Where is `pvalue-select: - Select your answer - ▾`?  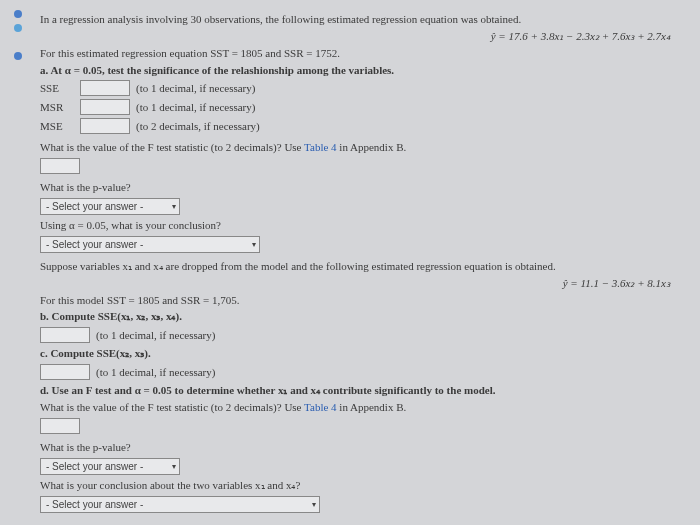
pvalue-select: - Select your answer - ▾ is located at coordinates (110, 206).